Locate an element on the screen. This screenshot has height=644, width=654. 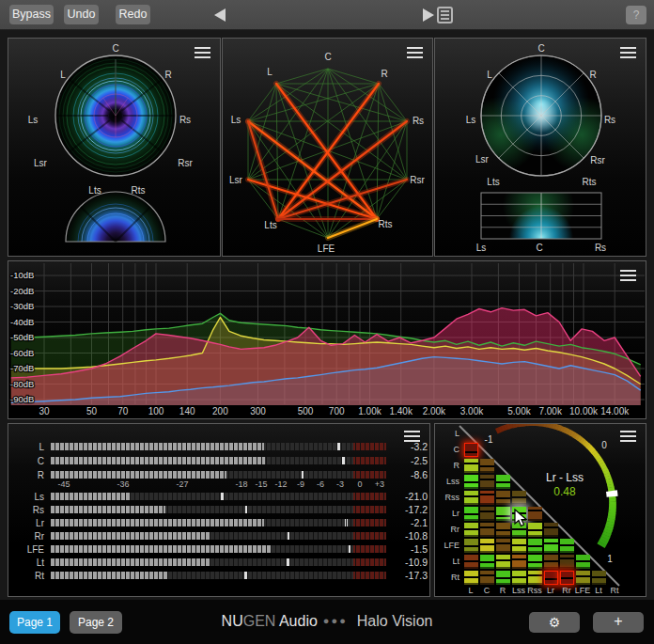
playlist-icon is located at coordinates (445, 15).